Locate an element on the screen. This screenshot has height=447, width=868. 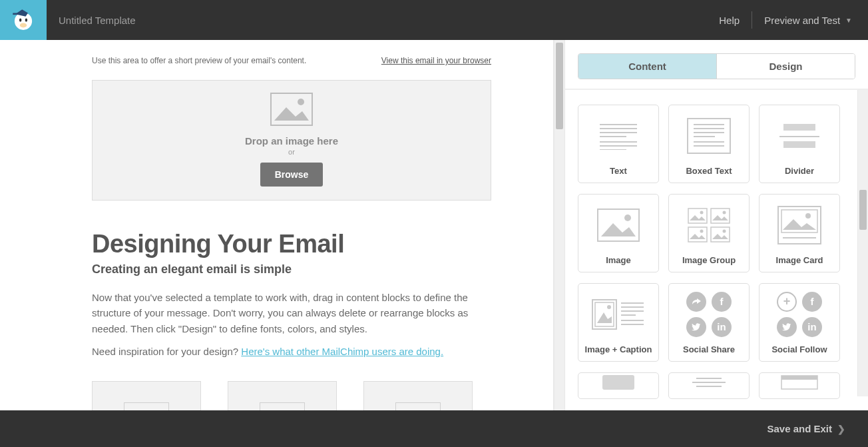
help-link: Help is located at coordinates (730, 20).